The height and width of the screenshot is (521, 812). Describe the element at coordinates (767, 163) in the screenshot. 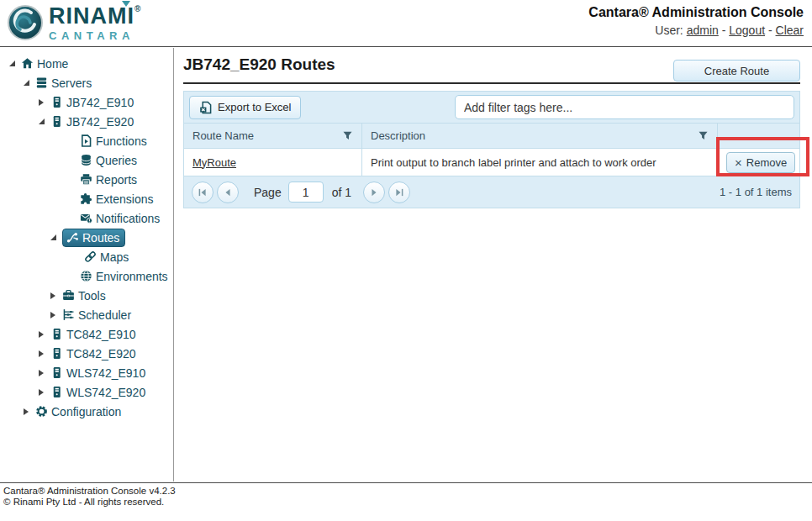

I see `remove-label: Remove` at that location.